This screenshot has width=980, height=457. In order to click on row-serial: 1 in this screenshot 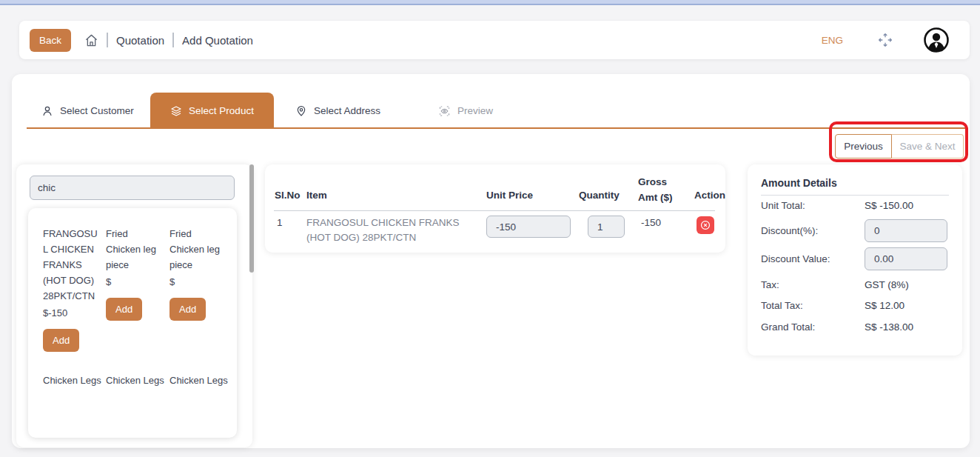, I will do `click(280, 222)`.